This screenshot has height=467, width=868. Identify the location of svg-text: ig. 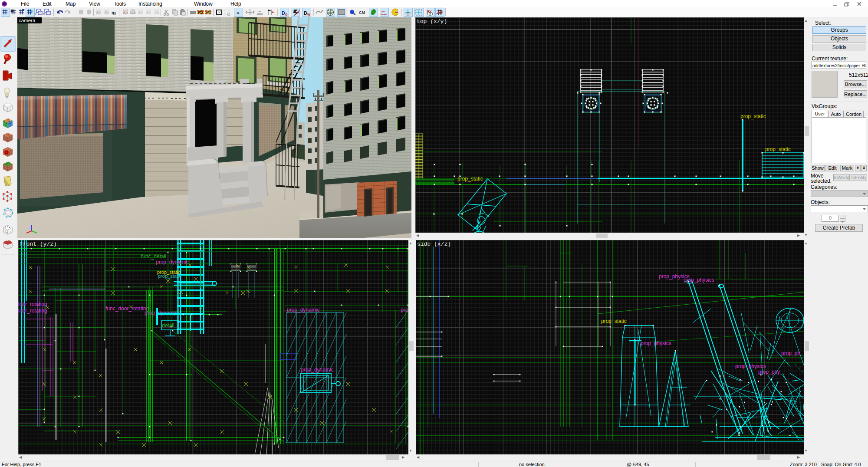
(114, 13).